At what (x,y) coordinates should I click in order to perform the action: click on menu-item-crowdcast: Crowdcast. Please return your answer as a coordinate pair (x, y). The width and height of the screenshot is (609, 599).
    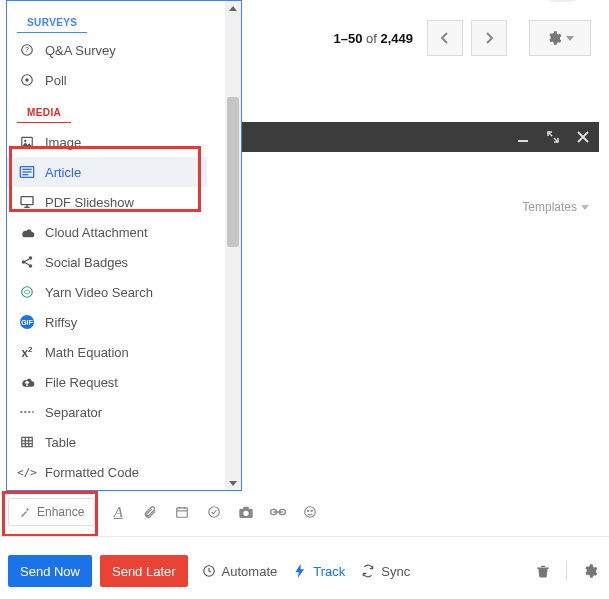
    Looking at the image, I should click on (107, 488).